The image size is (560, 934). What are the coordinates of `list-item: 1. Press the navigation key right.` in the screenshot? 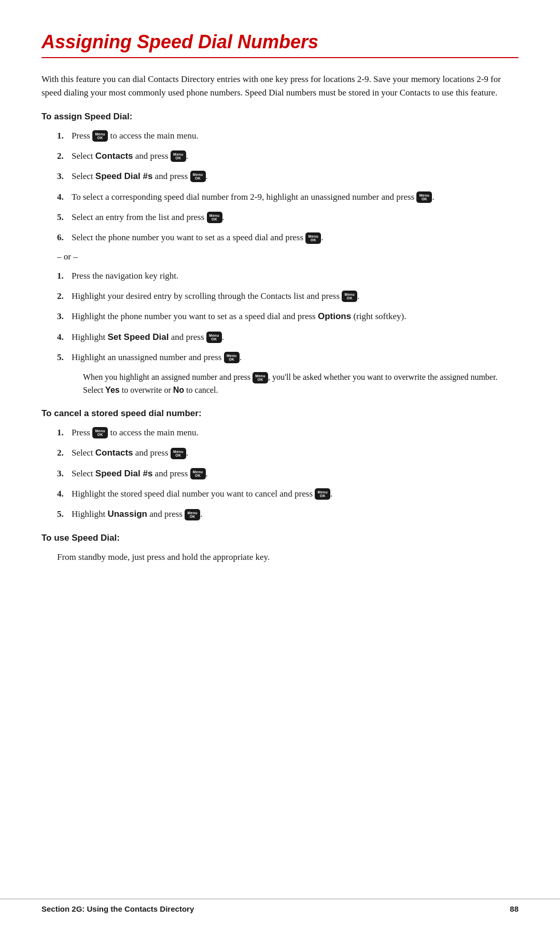 It's located at (288, 276).